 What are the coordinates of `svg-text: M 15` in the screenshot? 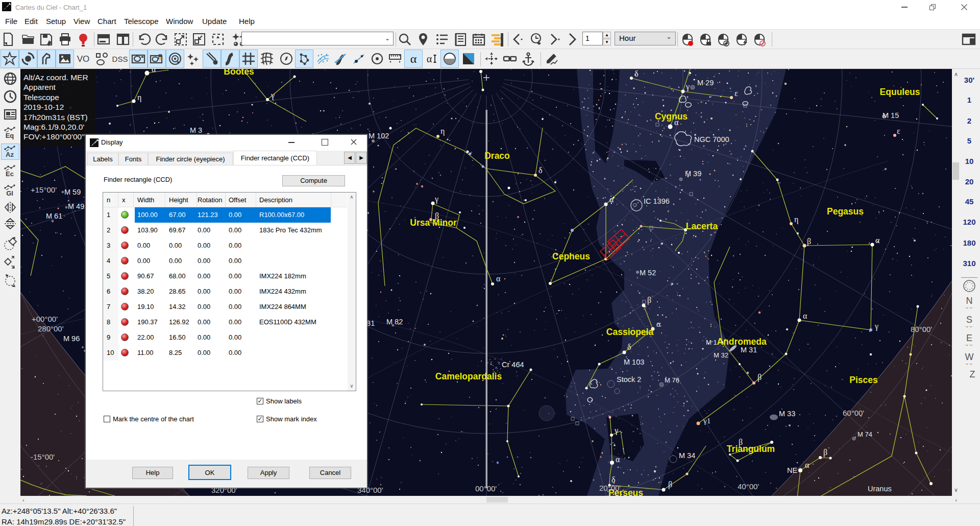 It's located at (891, 115).